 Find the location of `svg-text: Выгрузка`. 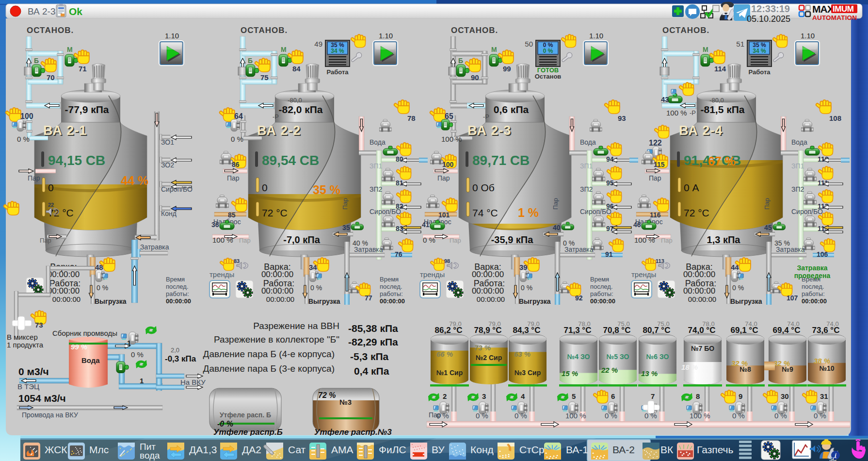

svg-text: Выгрузка is located at coordinates (746, 301).